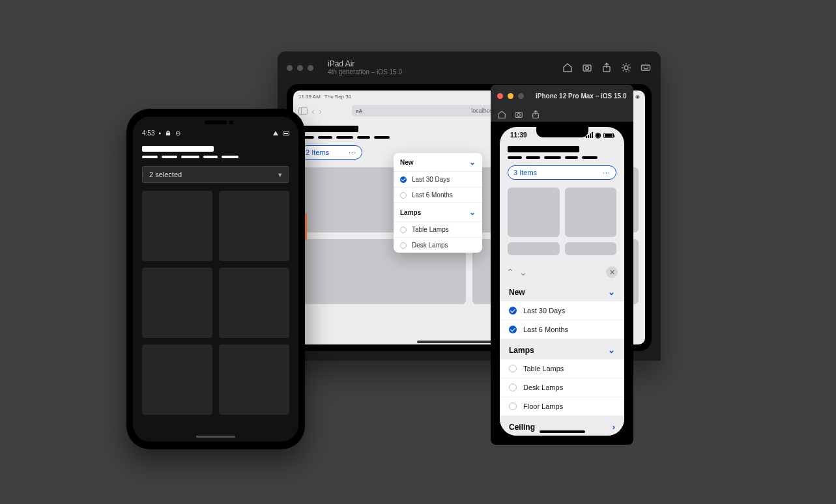 Image resolution: width=836 pixels, height=504 pixels. Describe the element at coordinates (216, 279) in the screenshot. I see `android-screen: 4:53 ▪ 🔒︎ ⊖ 2 selected` at that location.